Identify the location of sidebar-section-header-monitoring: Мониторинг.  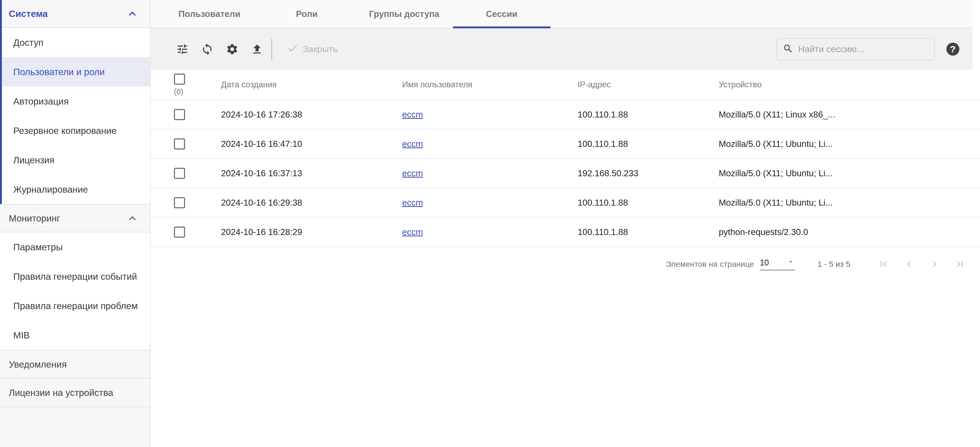
(75, 218).